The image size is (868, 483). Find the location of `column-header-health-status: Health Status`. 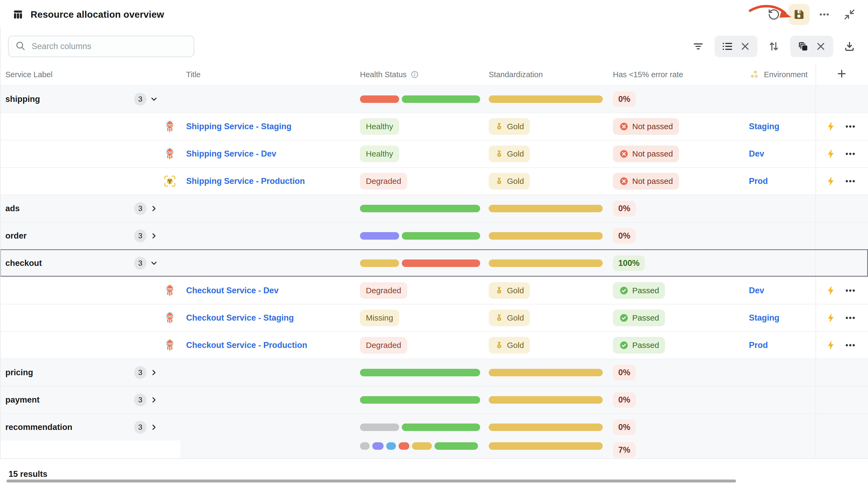

column-header-health-status: Health Status is located at coordinates (418, 75).